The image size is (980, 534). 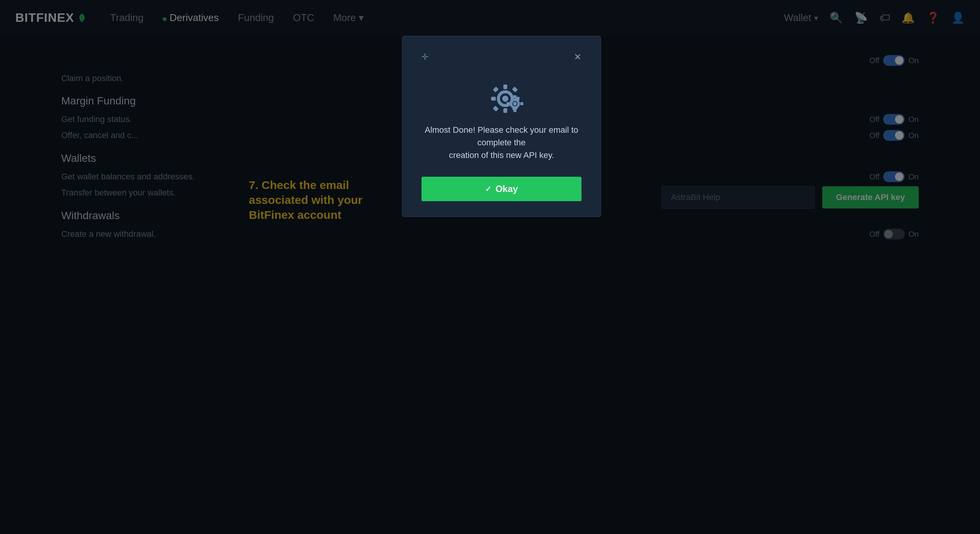 What do you see at coordinates (507, 189) in the screenshot?
I see `okay-label: Okay` at bounding box center [507, 189].